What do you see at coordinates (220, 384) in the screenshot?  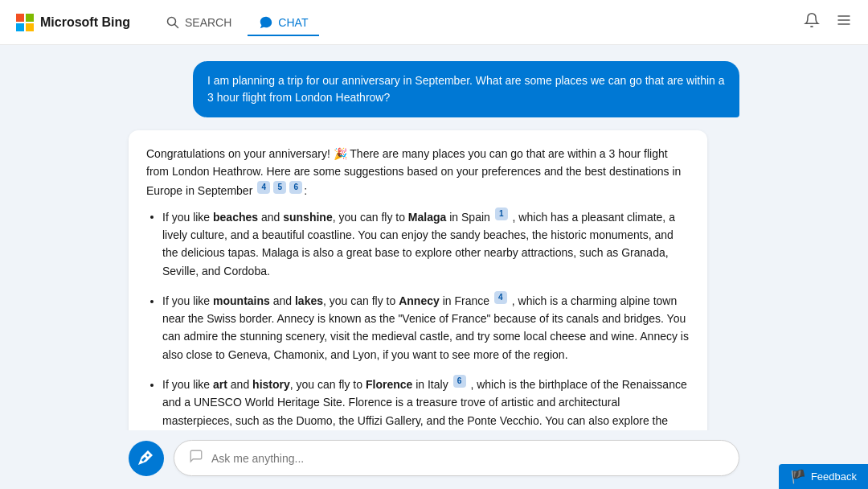 I see `bold-art: art` at bounding box center [220, 384].